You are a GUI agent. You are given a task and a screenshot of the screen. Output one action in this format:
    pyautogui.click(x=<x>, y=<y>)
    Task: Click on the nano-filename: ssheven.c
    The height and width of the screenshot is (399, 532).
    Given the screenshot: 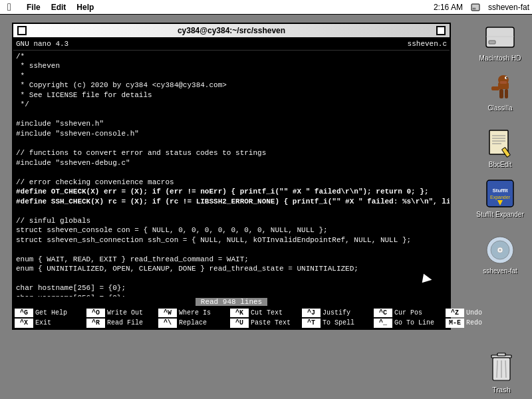 What is the action you would take?
    pyautogui.click(x=427, y=44)
    